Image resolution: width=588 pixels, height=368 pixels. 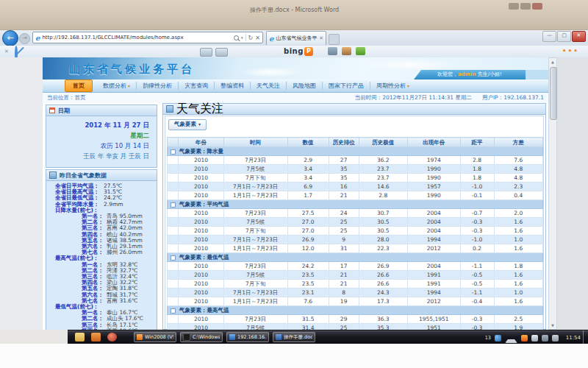 What do you see at coordinates (21, 194) in the screenshot?
I see `page-margin-left` at bounding box center [21, 194].